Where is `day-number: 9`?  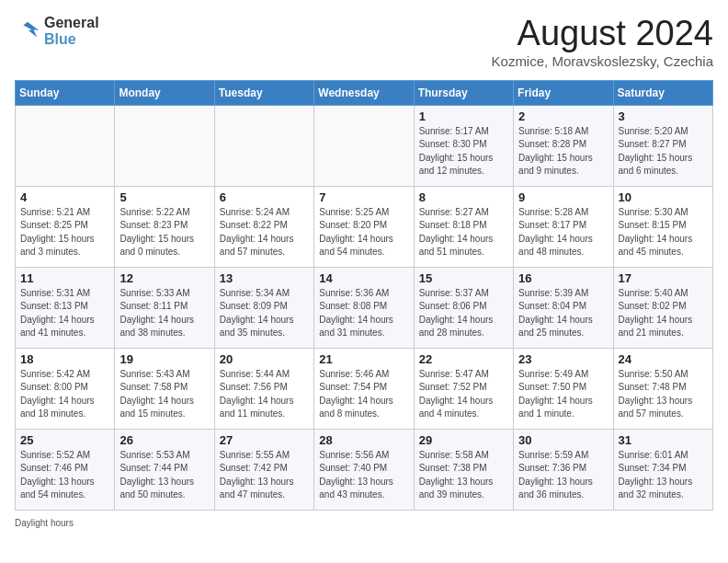 day-number: 9 is located at coordinates (563, 197).